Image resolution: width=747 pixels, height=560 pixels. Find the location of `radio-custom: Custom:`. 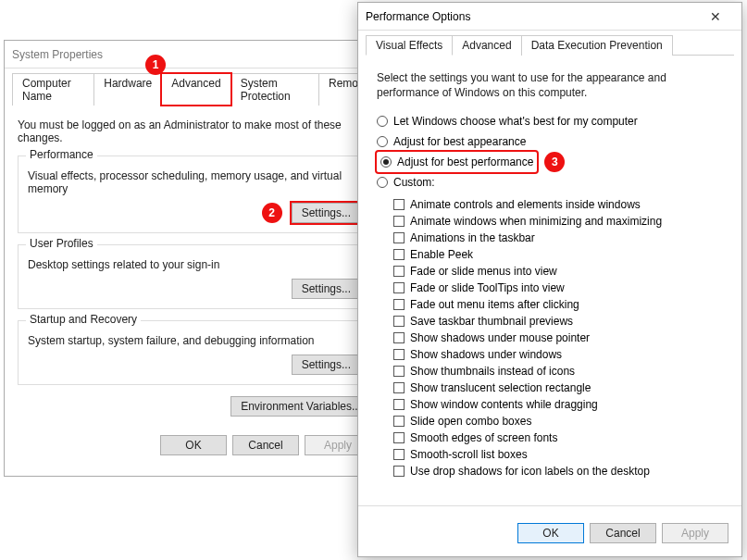

radio-custom: Custom: is located at coordinates (550, 182).